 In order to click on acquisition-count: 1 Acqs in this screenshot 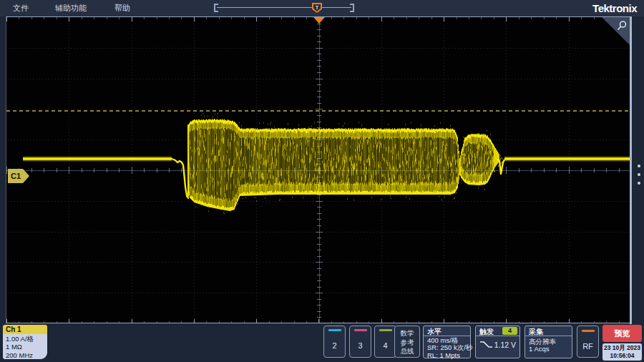, I will do `click(548, 349)`.